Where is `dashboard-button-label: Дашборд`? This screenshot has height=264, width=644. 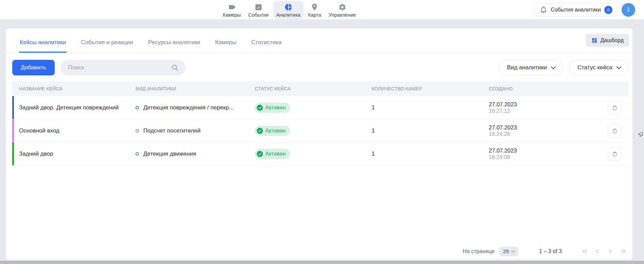
dashboard-button-label: Дашборд is located at coordinates (612, 40).